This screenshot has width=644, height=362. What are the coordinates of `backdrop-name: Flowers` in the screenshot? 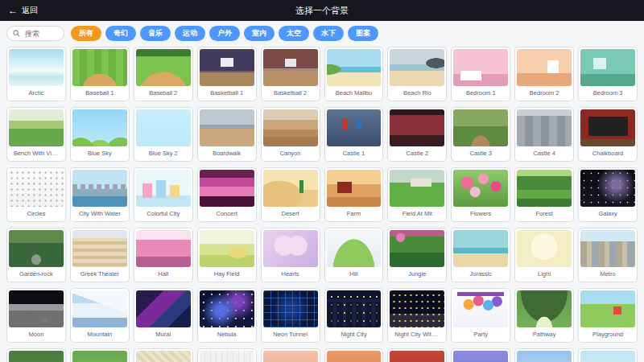 It's located at (481, 213).